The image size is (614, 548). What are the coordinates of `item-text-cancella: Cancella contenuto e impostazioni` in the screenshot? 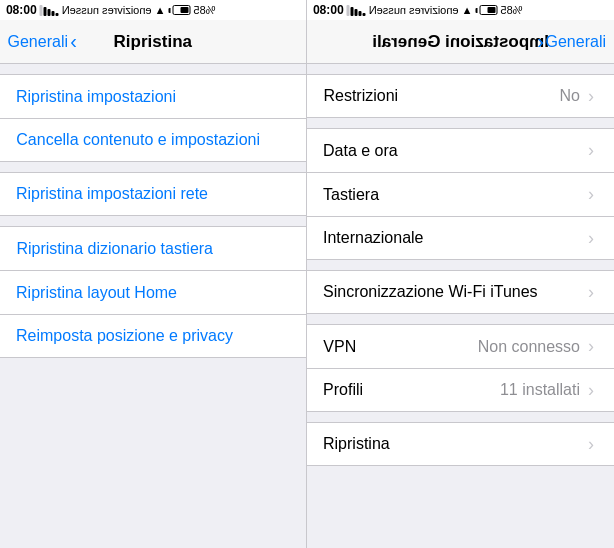 It's located at (138, 140).